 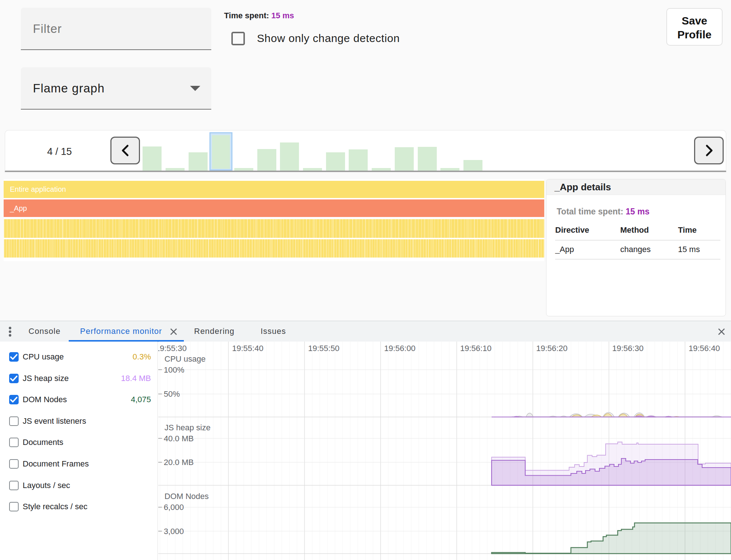 I want to click on svg-text: DOM Nodes, so click(x=186, y=496).